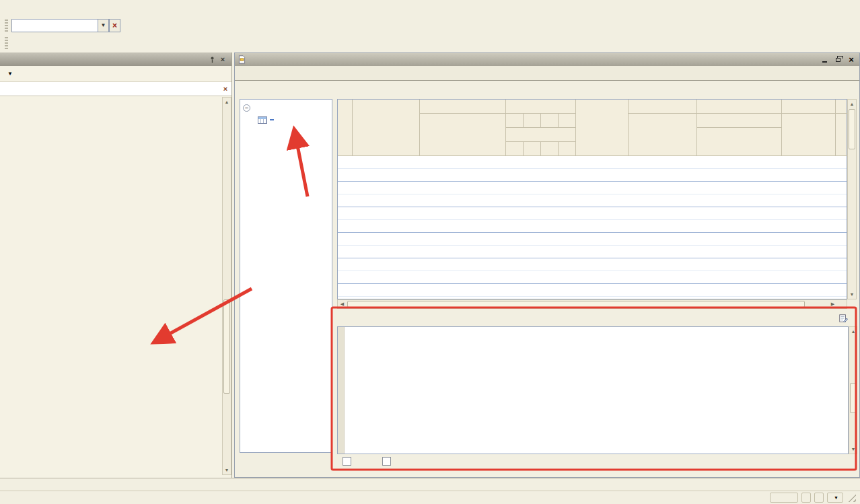  I want to click on pin-icon, so click(212, 59).